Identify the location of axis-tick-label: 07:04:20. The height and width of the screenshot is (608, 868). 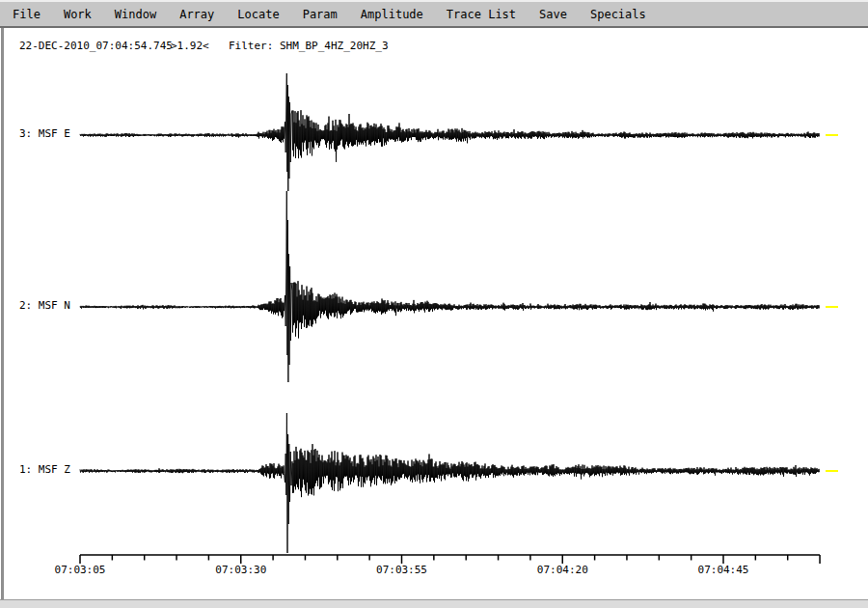
(563, 569).